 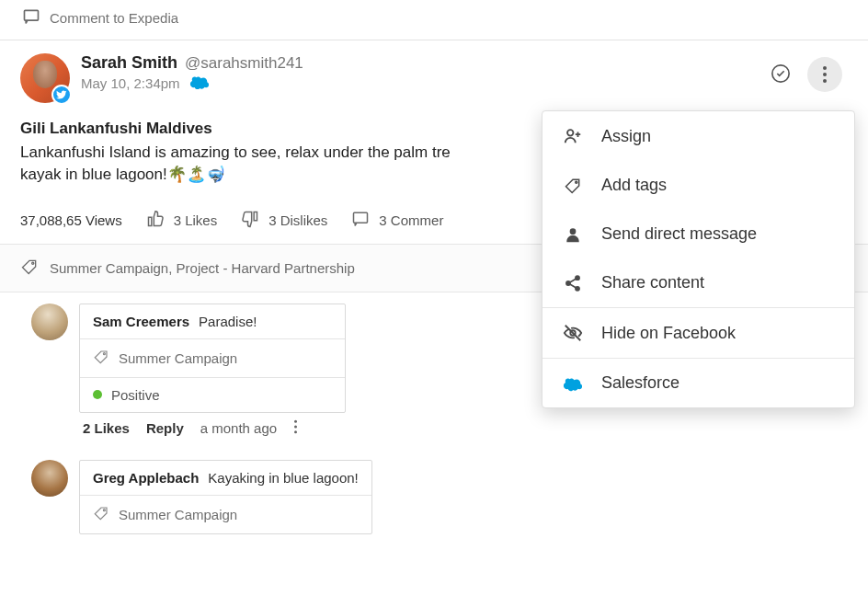 What do you see at coordinates (699, 136) in the screenshot?
I see `menu-assign: Assign` at bounding box center [699, 136].